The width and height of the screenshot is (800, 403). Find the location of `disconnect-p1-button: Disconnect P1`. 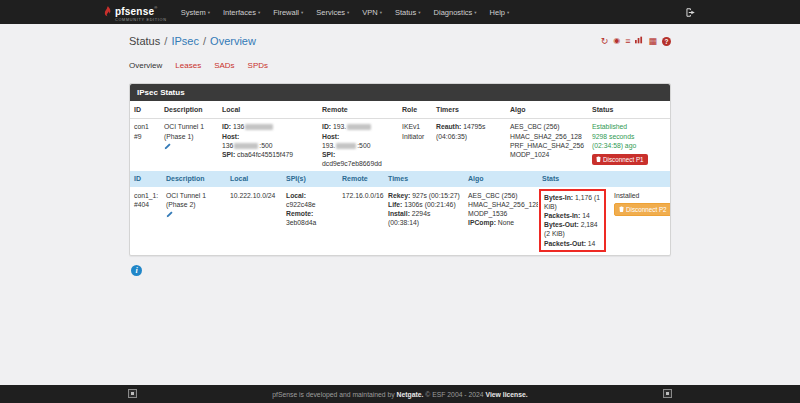

disconnect-p1-button: Disconnect P1 is located at coordinates (620, 160).